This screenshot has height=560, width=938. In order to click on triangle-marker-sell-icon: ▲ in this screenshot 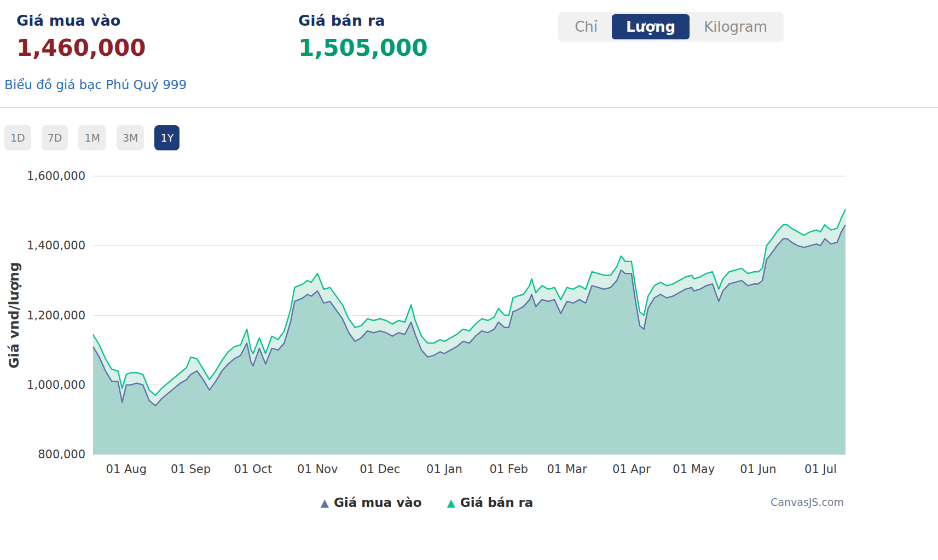, I will do `click(451, 503)`.